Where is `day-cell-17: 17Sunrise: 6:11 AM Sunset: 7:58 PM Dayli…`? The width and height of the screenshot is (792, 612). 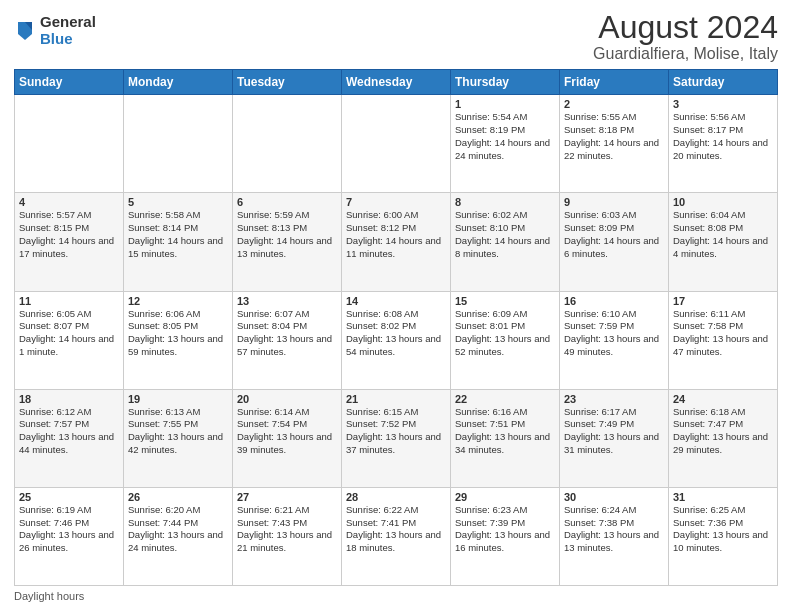 day-cell-17: 17Sunrise: 6:11 AM Sunset: 7:58 PM Dayli… is located at coordinates (724, 340).